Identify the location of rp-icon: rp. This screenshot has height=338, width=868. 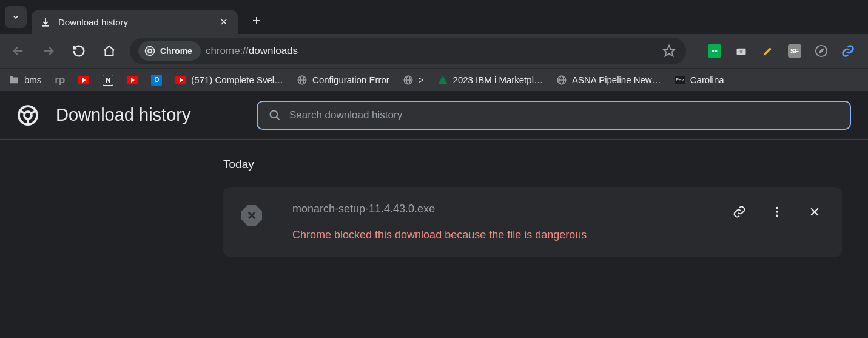
(59, 80).